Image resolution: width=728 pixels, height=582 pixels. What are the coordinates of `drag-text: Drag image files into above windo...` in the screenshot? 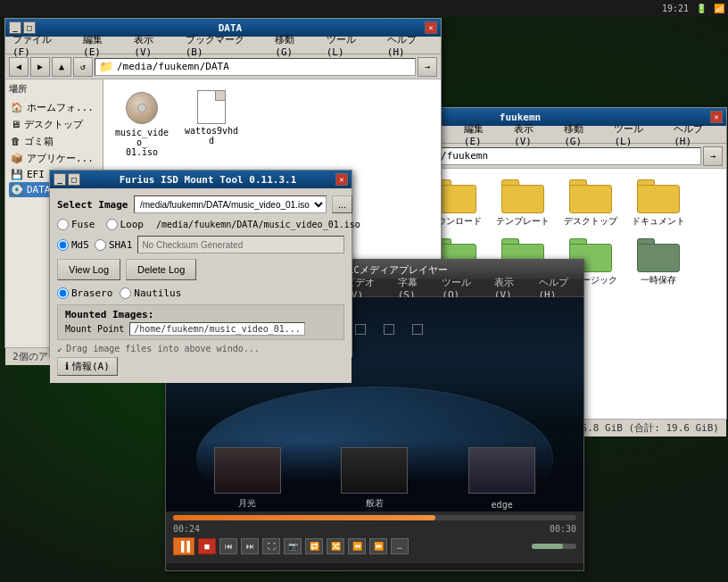 It's located at (162, 348).